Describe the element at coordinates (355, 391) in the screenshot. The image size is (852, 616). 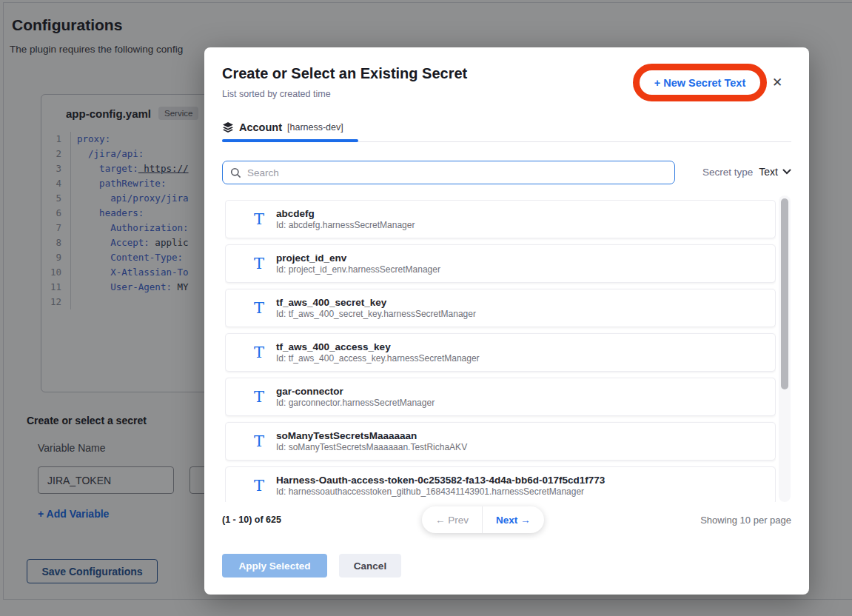
I see `secret-name: gar-connector` at that location.